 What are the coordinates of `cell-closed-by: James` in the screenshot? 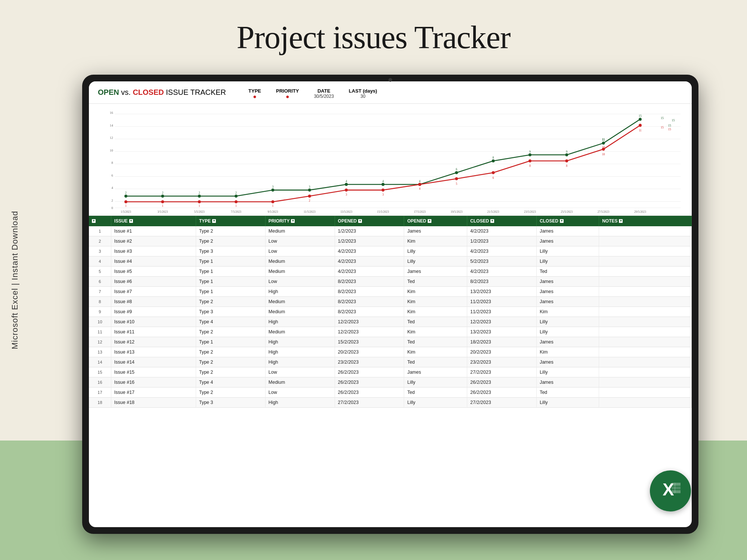 It's located at (568, 302).